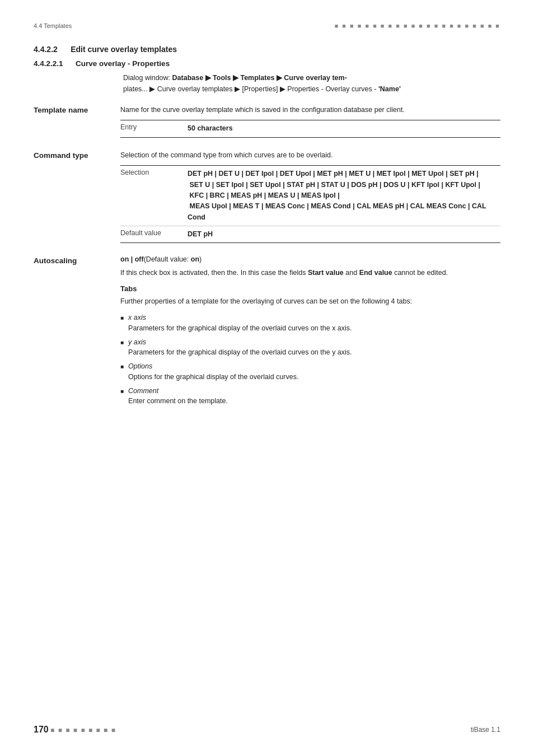  Describe the element at coordinates (310, 348) in the screenshot. I see `list-item: ■ y axis Parameters for the graphical di…` at that location.